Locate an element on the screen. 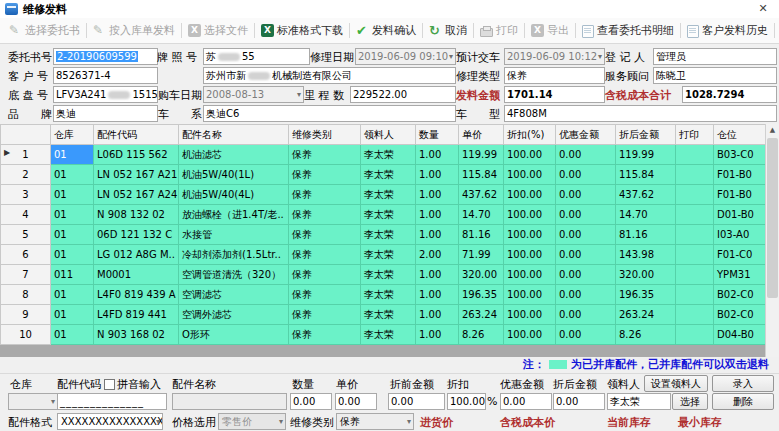  export-button: 导出 is located at coordinates (550, 31).